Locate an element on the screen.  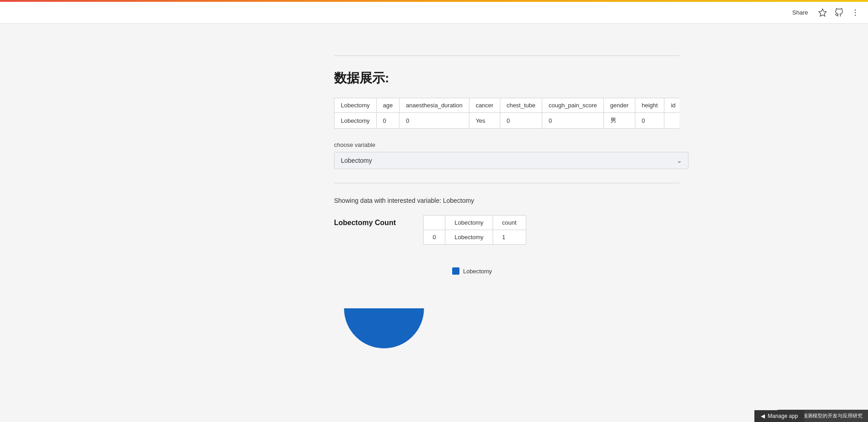
table-header-row: Lobectomy age anaesthesia_duration cance… is located at coordinates (507, 106).